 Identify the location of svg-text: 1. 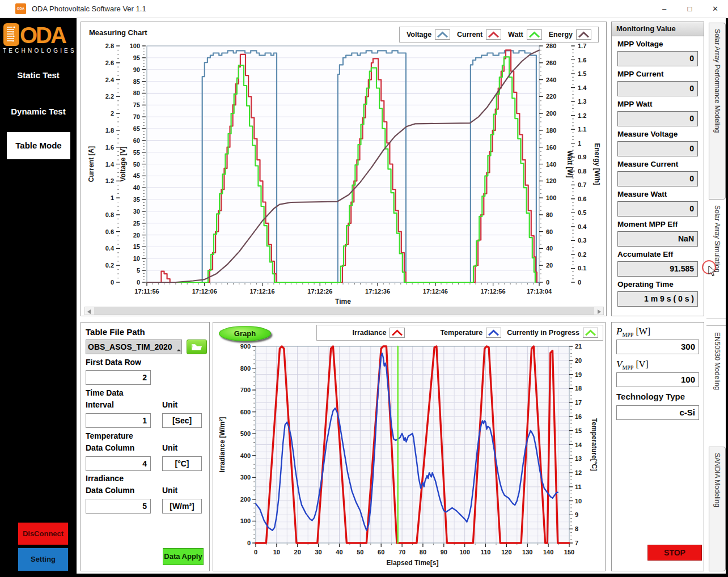
(112, 198).